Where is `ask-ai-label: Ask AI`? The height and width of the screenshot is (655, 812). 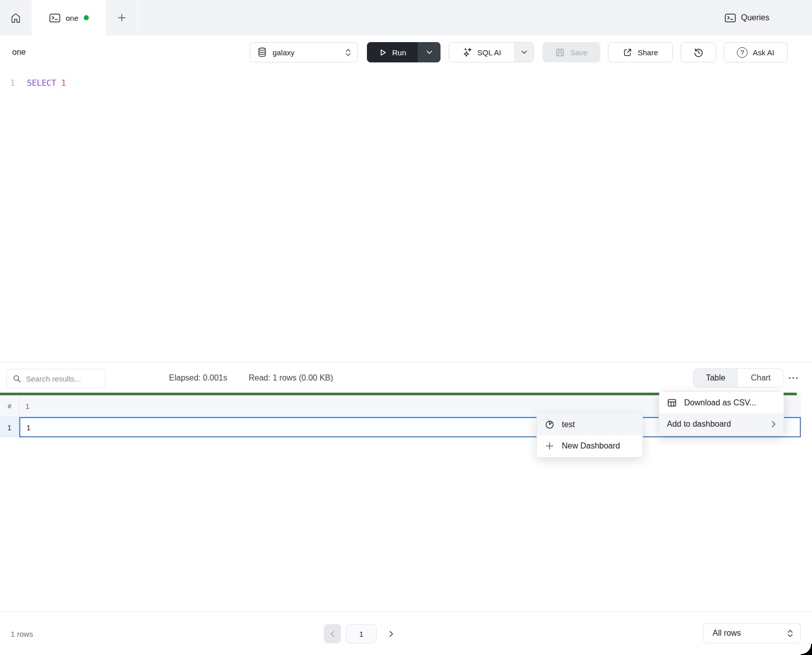 ask-ai-label: Ask AI is located at coordinates (763, 53).